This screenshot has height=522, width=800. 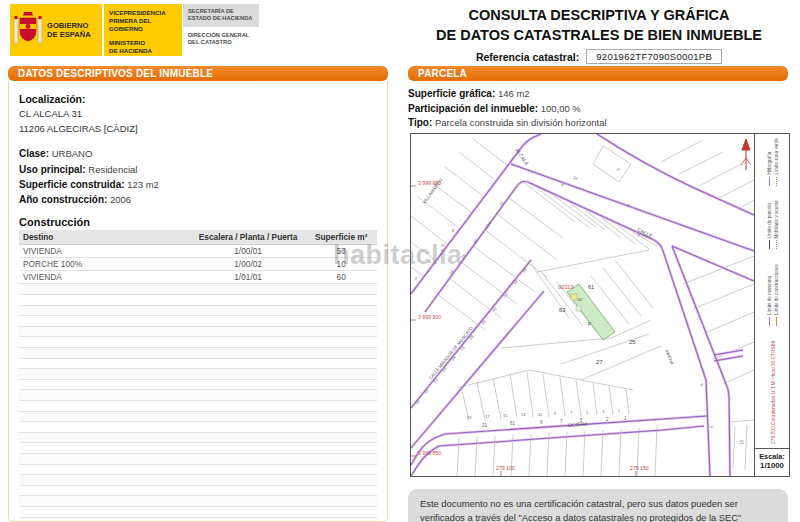 What do you see at coordinates (430, 183) in the screenshot?
I see `map-label: 3 999 950` at bounding box center [430, 183].